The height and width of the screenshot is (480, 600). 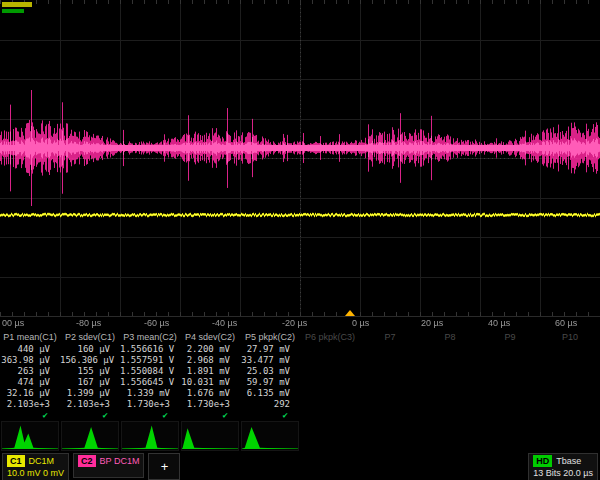 I want to click on channel-c1-descriptor: C1DC1M 10.0 mV 0 mV, so click(x=36, y=466).